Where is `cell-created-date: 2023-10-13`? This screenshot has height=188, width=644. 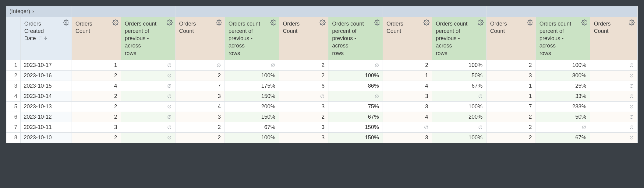
cell-created-date: 2023-10-13 is located at coordinates (46, 106).